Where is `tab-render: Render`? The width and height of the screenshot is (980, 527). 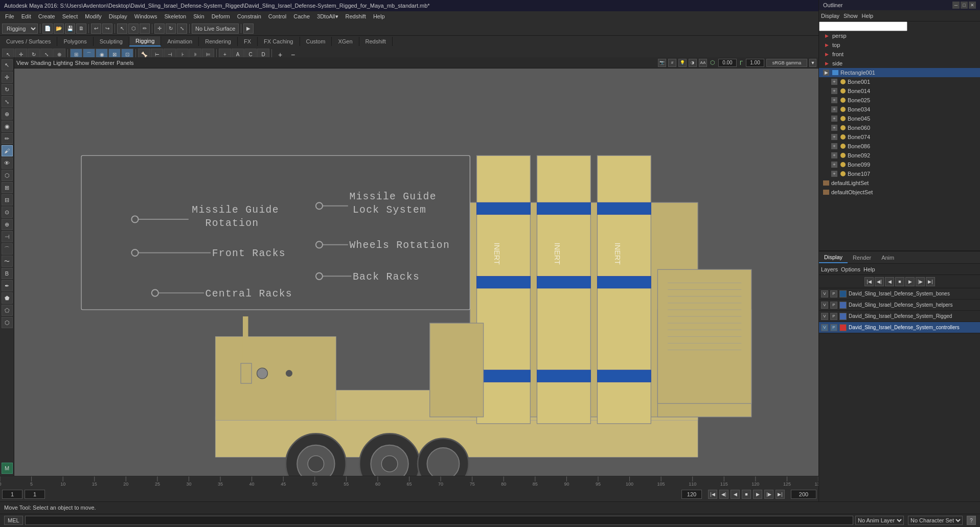 tab-render: Render is located at coordinates (862, 258).